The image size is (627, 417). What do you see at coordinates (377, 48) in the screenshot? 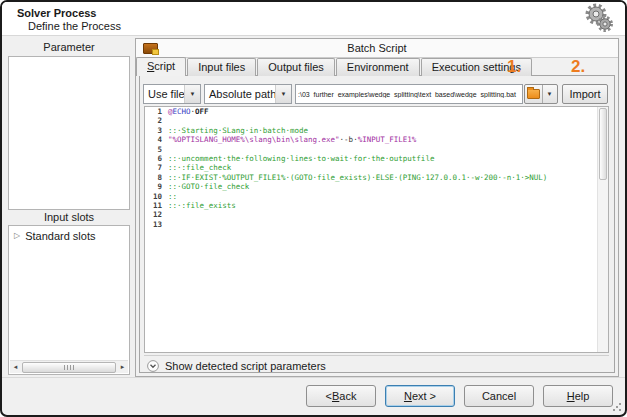
I see `panel-header: Batch Script` at bounding box center [377, 48].